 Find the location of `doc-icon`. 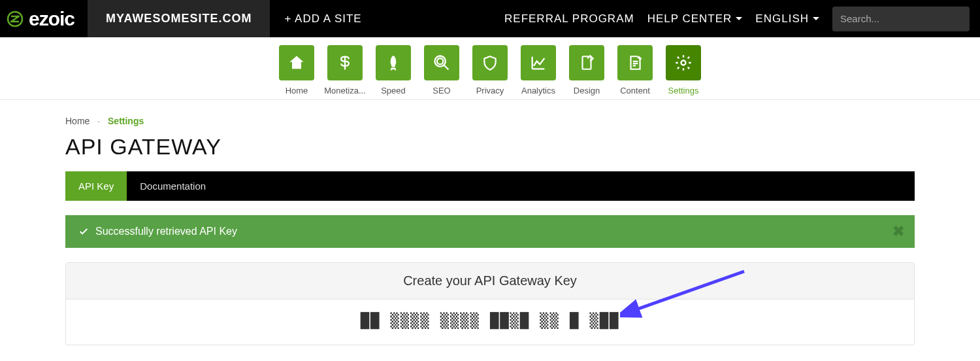

doc-icon is located at coordinates (635, 63).